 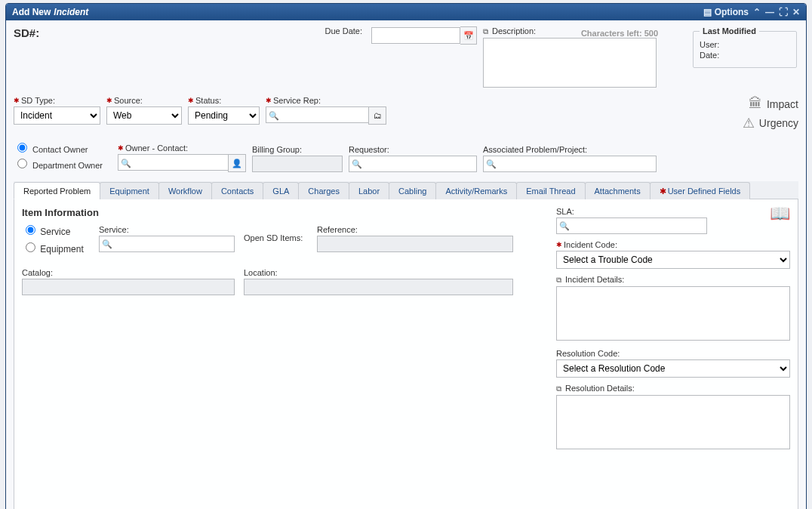 What do you see at coordinates (30, 248) in the screenshot?
I see `item-type-equipment-radio` at bounding box center [30, 248].